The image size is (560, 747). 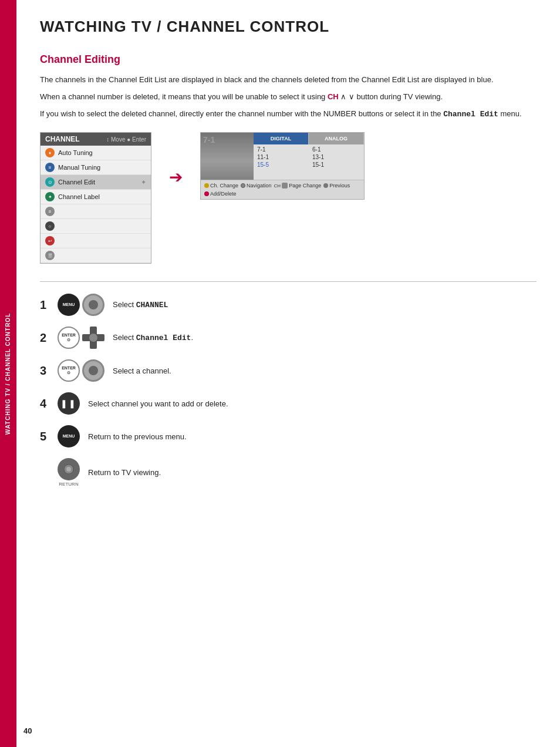 I want to click on menu-controls: ↕ Move ● Enter, so click(x=126, y=140).